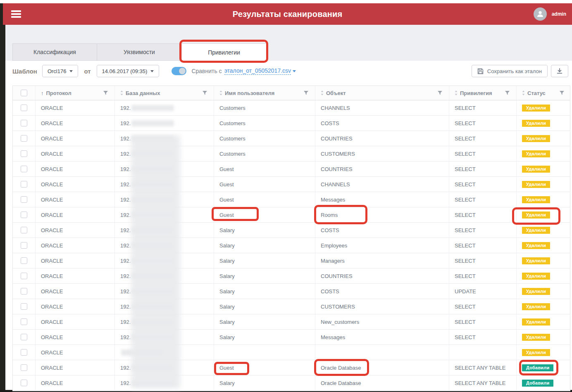 The image size is (572, 392). What do you see at coordinates (291, 93) in the screenshot?
I see `table-header-row: ↑ Протокол База данных Имя пользователя …` at bounding box center [291, 93].